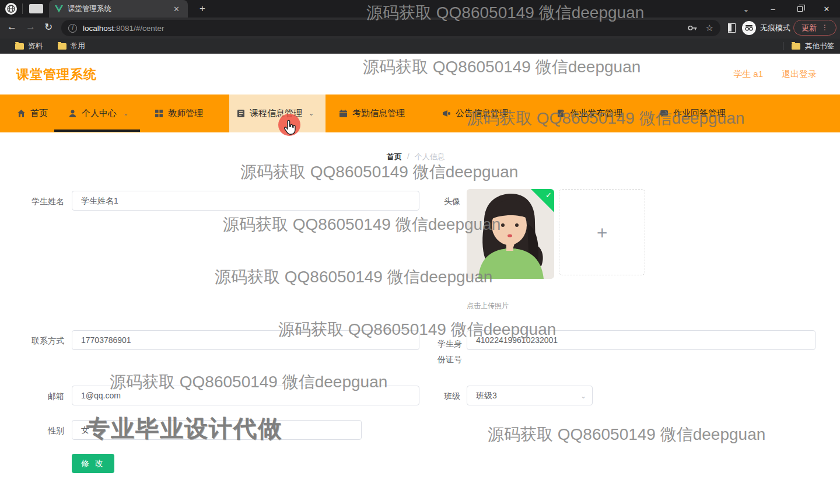 The height and width of the screenshot is (504, 840). What do you see at coordinates (93, 463) in the screenshot?
I see `modify-button: 修 改` at bounding box center [93, 463].